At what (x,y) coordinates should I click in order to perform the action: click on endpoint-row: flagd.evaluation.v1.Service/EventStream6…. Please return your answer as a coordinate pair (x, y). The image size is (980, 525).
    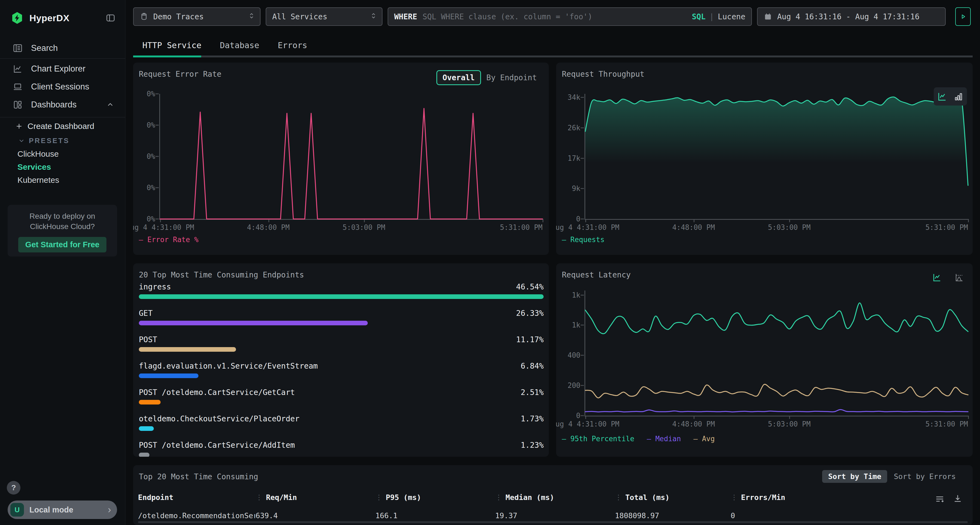
    Looking at the image, I should click on (341, 374).